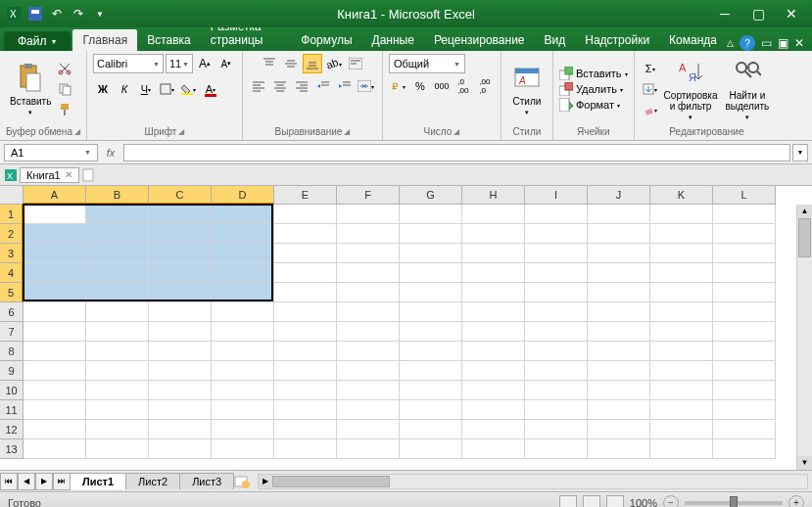 This screenshot has width=812, height=507. Describe the element at coordinates (594, 89) in the screenshot. I see `delete-cells-button: Удалить▾` at that location.